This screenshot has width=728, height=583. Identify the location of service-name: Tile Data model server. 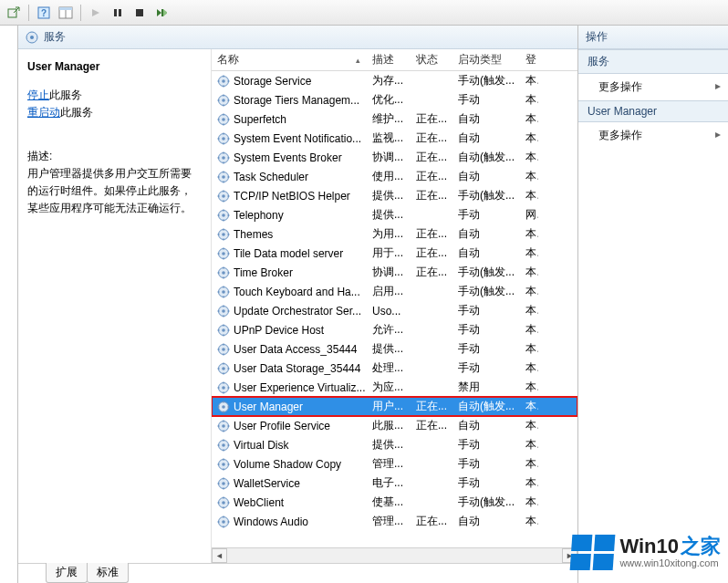
(288, 254).